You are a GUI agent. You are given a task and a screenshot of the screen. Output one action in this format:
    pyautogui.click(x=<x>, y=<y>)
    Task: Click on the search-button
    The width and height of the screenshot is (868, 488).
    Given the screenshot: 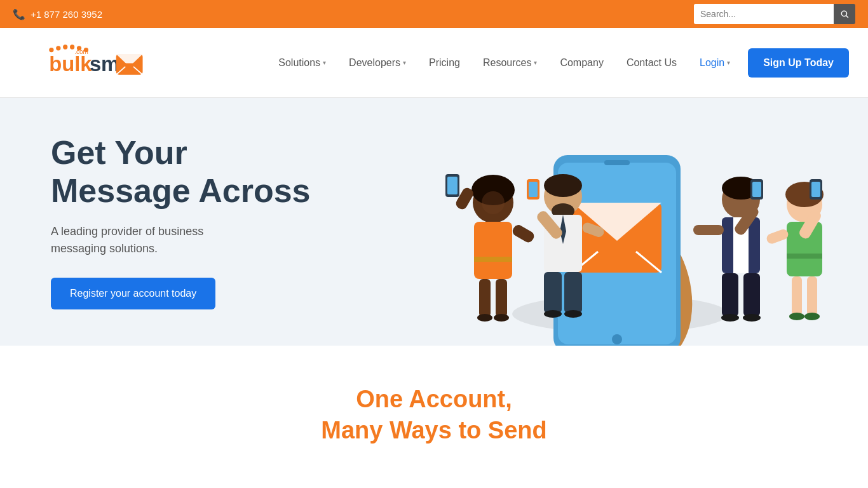 What is the action you would take?
    pyautogui.click(x=844, y=14)
    